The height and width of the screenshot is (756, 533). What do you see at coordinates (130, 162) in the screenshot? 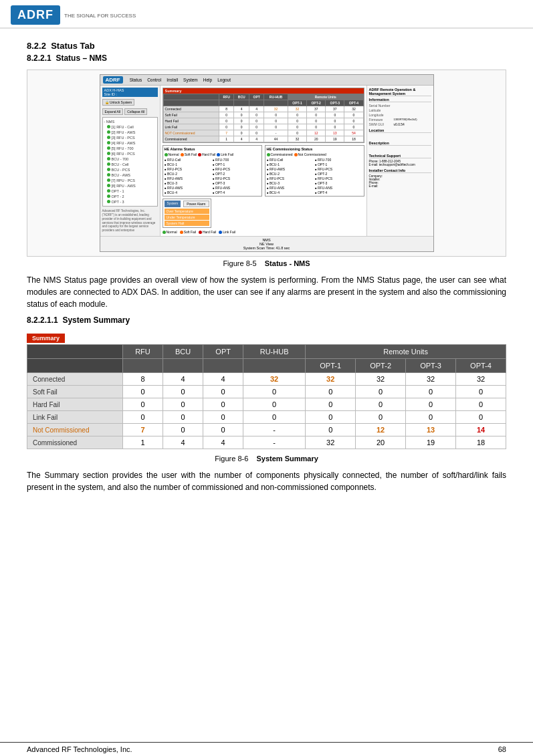
I see `nms-tree: - NMS [1] RFU - Cell [2] RFU - AWS [3] R…` at bounding box center [130, 162].